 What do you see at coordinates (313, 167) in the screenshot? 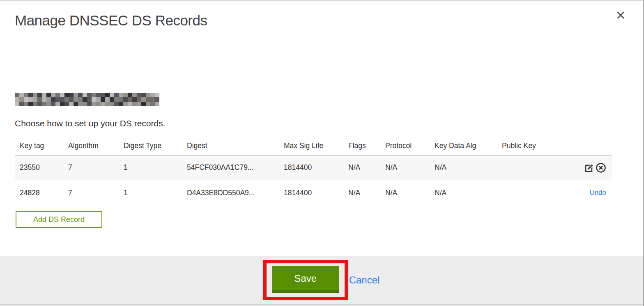
I see `table-row: 23550 7 1 54FCF030AA1C79... 1814400 N/A …` at bounding box center [313, 167].